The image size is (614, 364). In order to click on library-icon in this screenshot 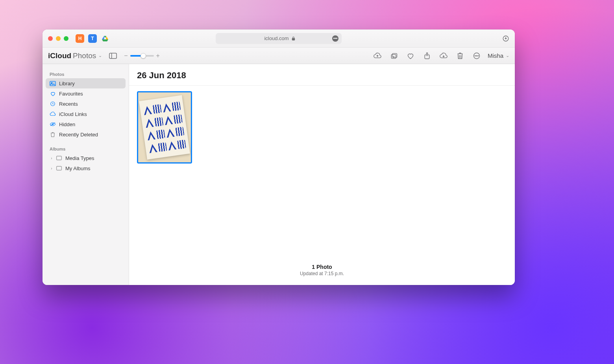, I will do `click(53, 83)`.